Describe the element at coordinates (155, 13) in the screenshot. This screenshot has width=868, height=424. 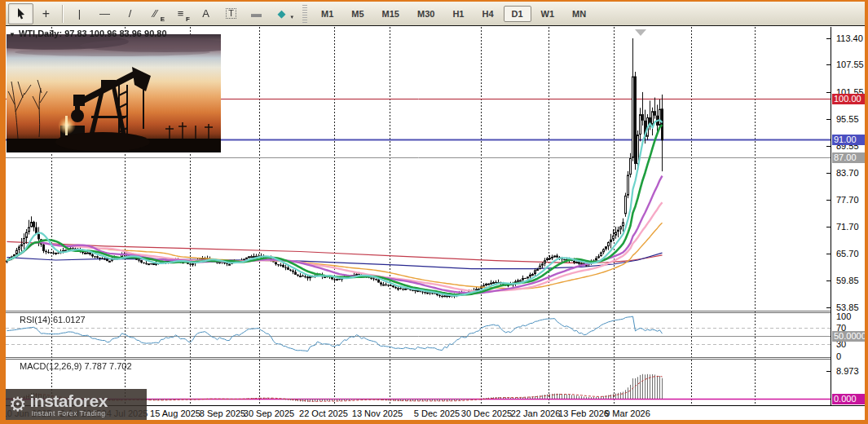
I see `equidistant-channel-icon: ∕∕` at that location.